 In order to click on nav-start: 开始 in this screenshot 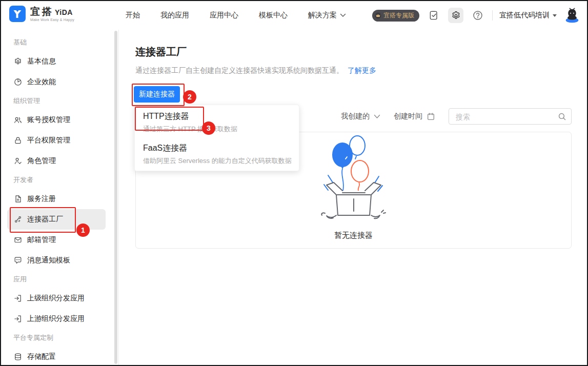, I will do `click(133, 15)`.